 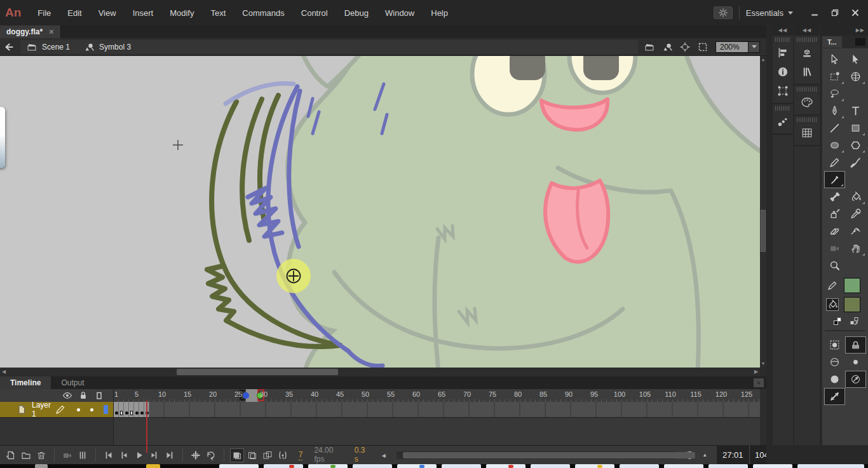 I want to click on document-tab: doggy.fla* ✕, so click(x=31, y=32).